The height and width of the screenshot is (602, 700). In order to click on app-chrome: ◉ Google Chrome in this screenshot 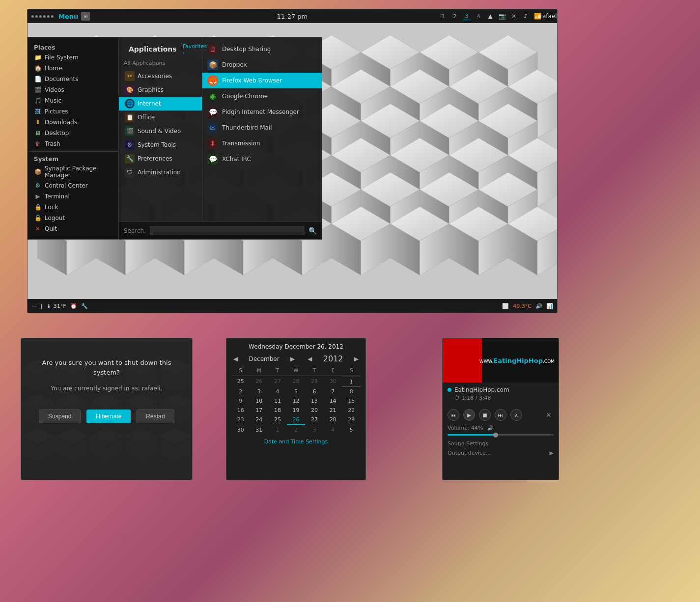, I will do `click(262, 96)`.